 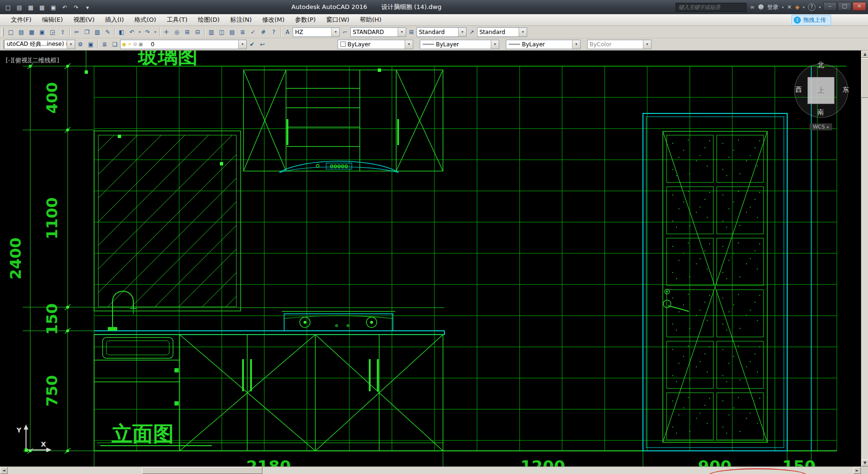 I want to click on mleader-style-dropdown-icon: ▾, so click(x=523, y=32).